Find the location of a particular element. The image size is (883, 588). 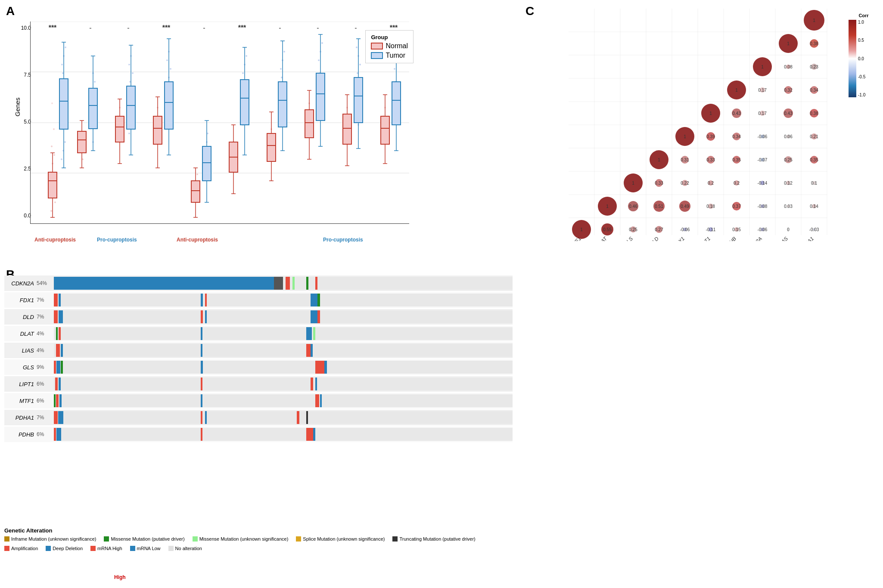

corr-val-neg1: -1.0 is located at coordinates (861, 95).